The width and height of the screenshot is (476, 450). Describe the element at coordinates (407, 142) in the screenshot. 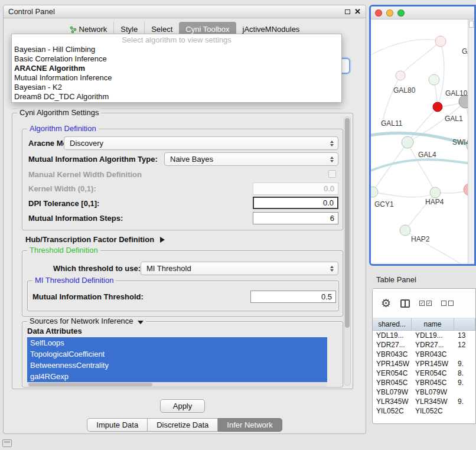

I see `node-gal4` at that location.